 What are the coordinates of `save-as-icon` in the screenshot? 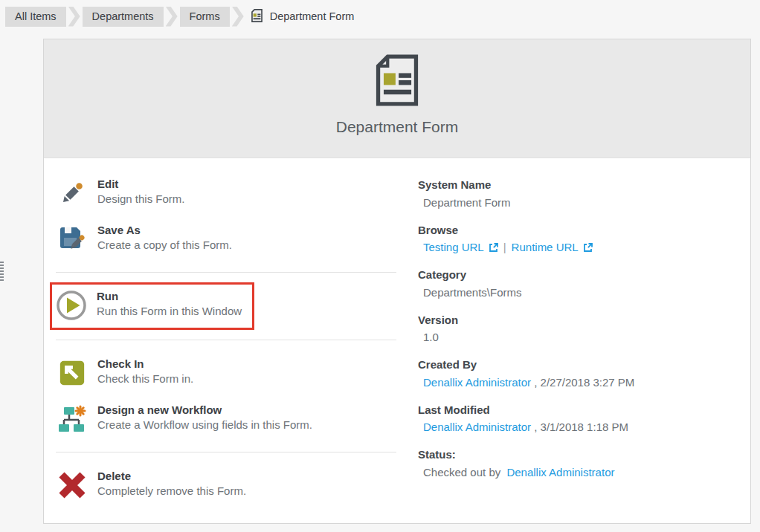 It's located at (72, 239).